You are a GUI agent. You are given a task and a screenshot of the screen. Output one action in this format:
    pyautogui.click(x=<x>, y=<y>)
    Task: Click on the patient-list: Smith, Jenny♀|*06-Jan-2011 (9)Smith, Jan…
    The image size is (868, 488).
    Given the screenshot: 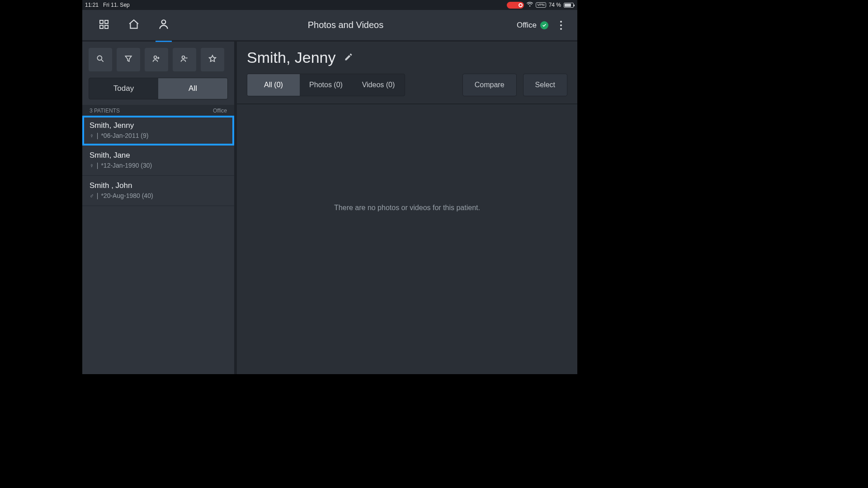 What is the action you would take?
    pyautogui.click(x=158, y=245)
    